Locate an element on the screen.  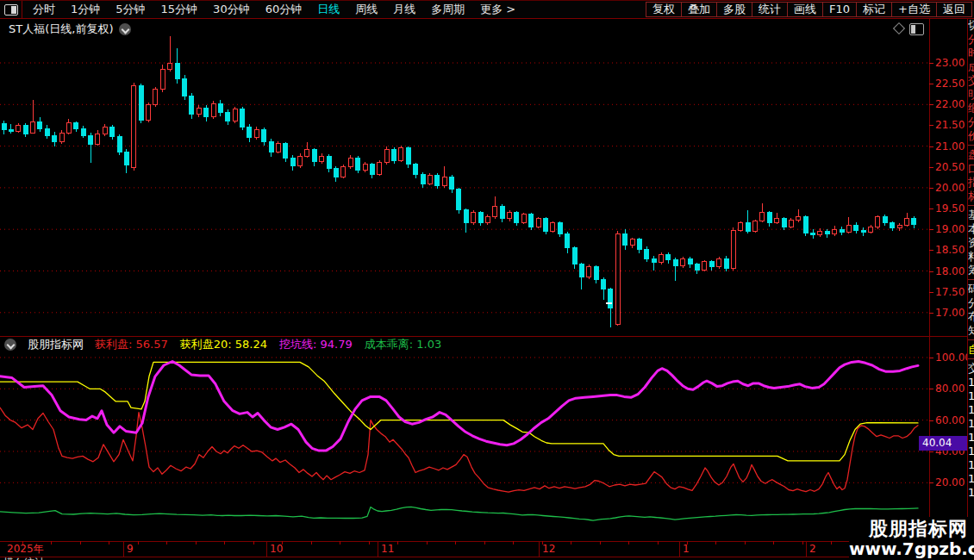
action-button-F10: F10 is located at coordinates (840, 9).